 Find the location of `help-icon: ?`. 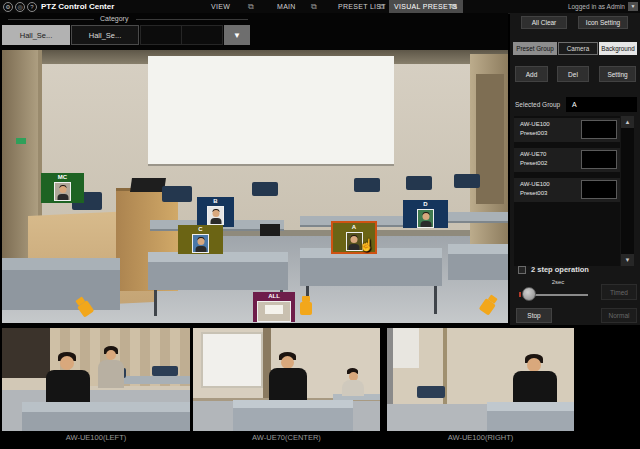

help-icon: ? is located at coordinates (32, 7).